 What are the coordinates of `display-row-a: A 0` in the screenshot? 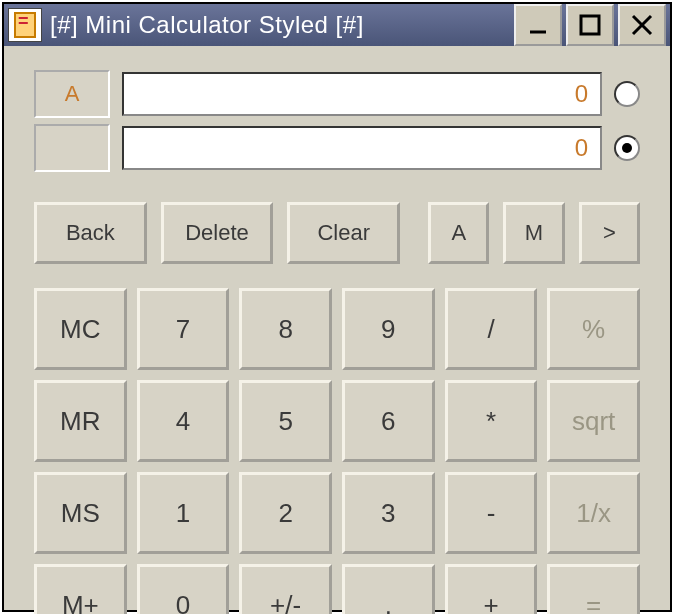 It's located at (337, 94).